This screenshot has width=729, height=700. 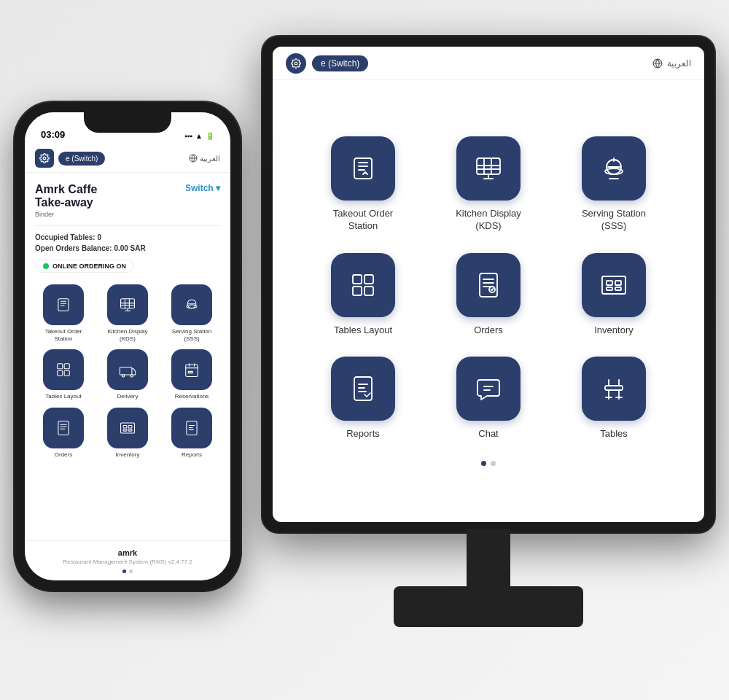 What do you see at coordinates (210, 159) in the screenshot?
I see `phone-arabic-label: العربية` at bounding box center [210, 159].